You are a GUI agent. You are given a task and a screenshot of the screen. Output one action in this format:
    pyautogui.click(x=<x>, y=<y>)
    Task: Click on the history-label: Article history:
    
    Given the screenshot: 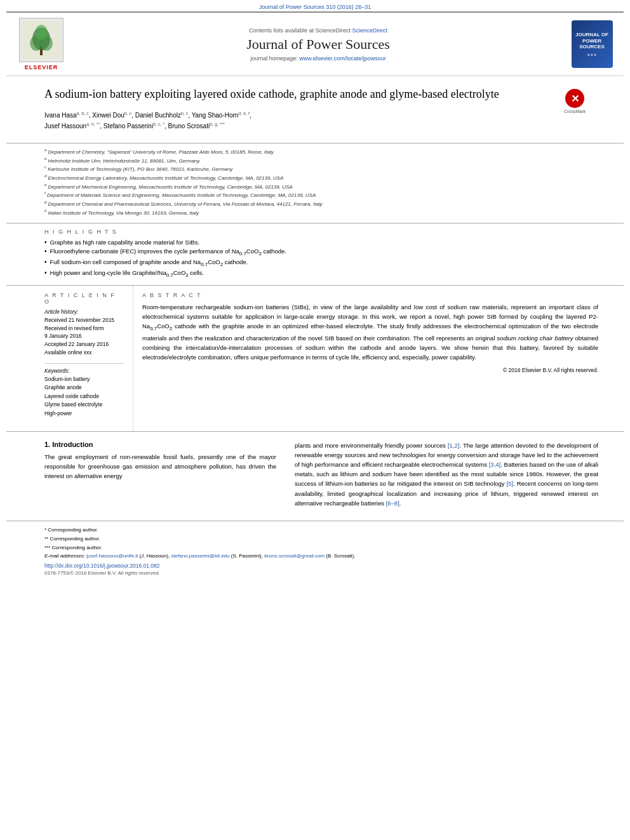 What is the action you would take?
    pyautogui.click(x=84, y=312)
    